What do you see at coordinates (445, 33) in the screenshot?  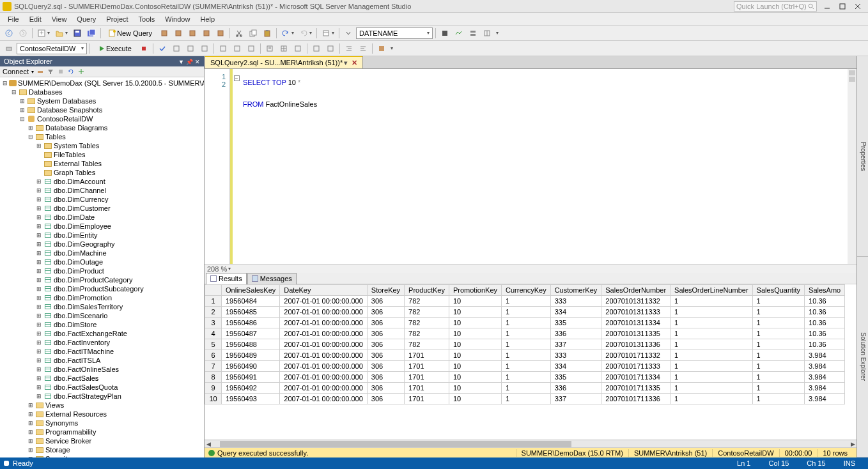 I see `live-query-button` at bounding box center [445, 33].